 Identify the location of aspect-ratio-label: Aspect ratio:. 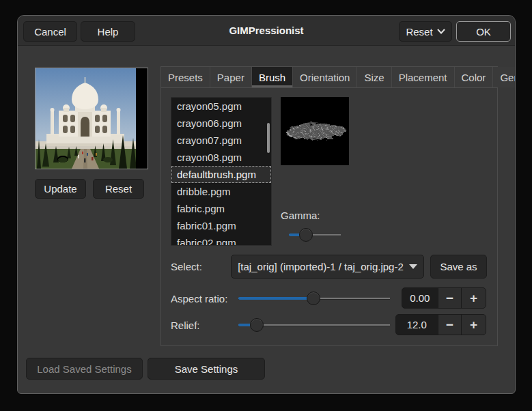
(199, 299).